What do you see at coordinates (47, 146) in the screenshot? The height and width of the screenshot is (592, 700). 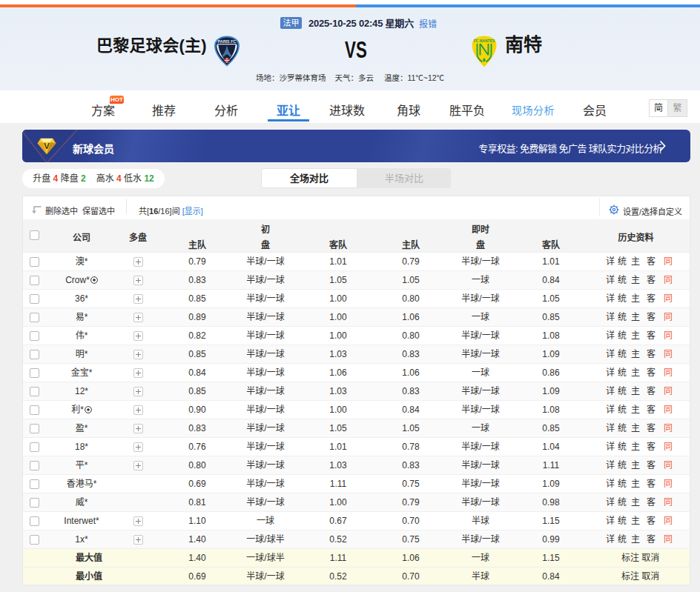 I see `svg-text: V` at bounding box center [47, 146].